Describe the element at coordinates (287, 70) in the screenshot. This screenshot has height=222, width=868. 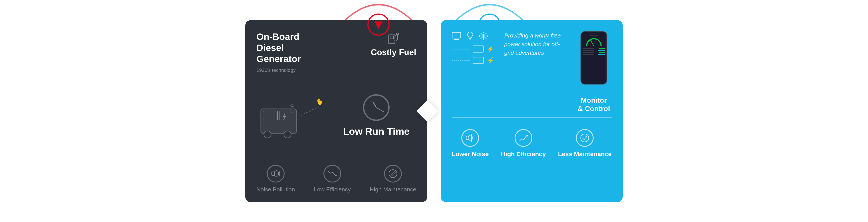
I see `generator-subtitle: 1920's technology` at that location.